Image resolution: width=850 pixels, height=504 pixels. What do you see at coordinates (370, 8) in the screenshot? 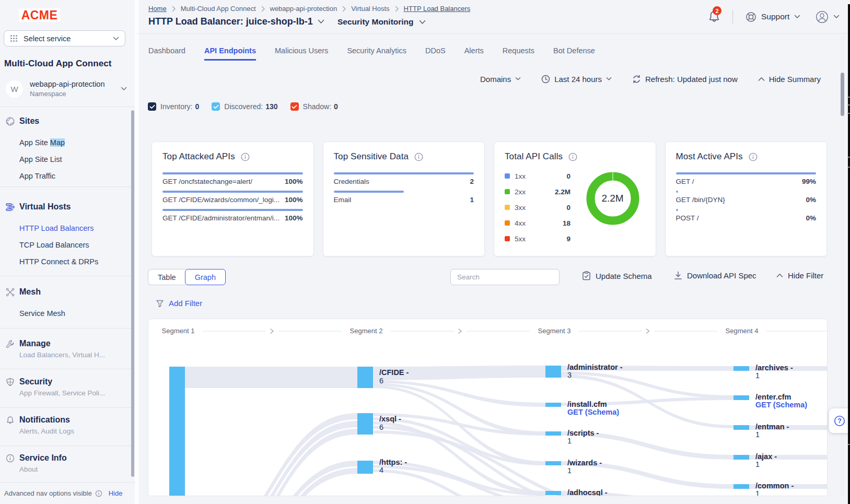
I see `breadcrumb-item: Virtual Hosts` at bounding box center [370, 8].